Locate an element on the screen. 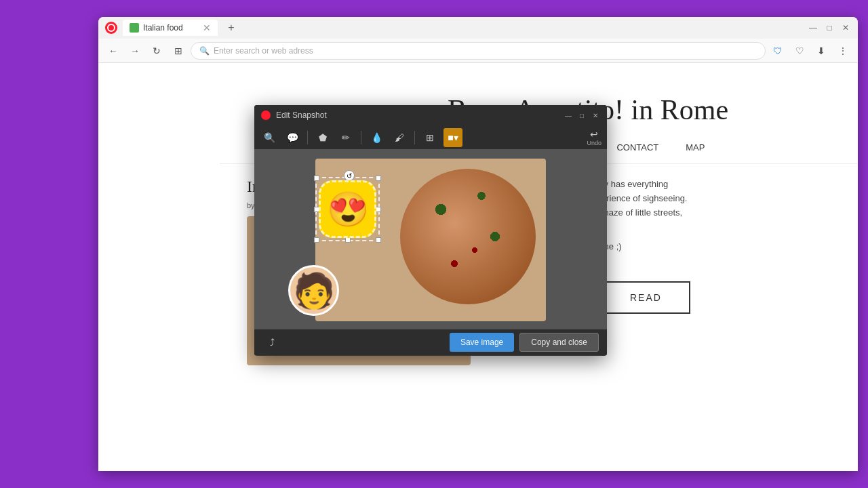  toolbar-right: 🛡 ♡ ⬇ ⋮ is located at coordinates (810, 51).